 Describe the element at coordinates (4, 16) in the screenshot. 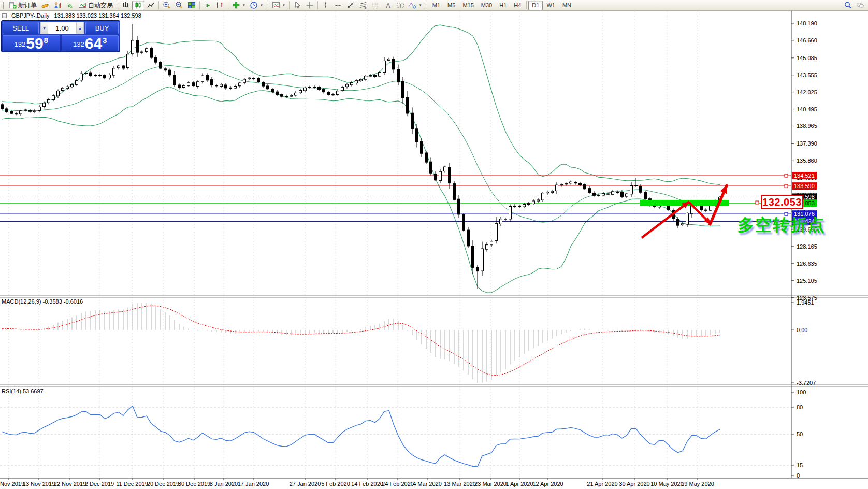

I see `chart-window-icon` at that location.